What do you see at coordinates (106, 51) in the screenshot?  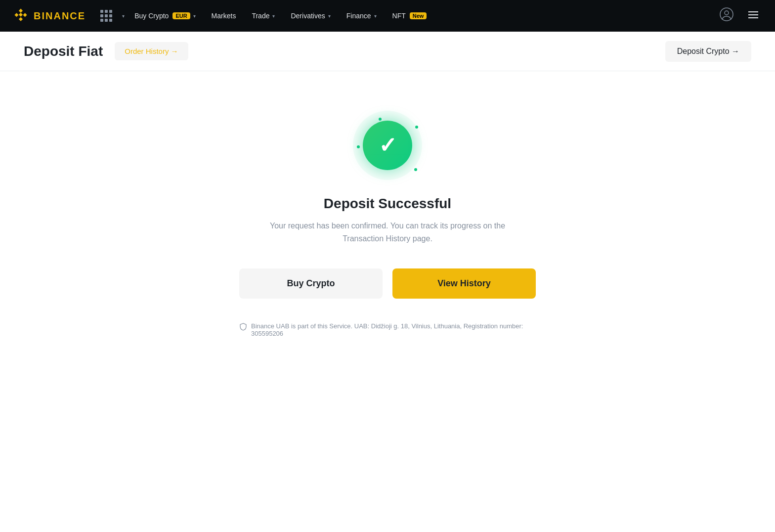 I see `page-header-left: Deposit Fiat Order History →` at bounding box center [106, 51].